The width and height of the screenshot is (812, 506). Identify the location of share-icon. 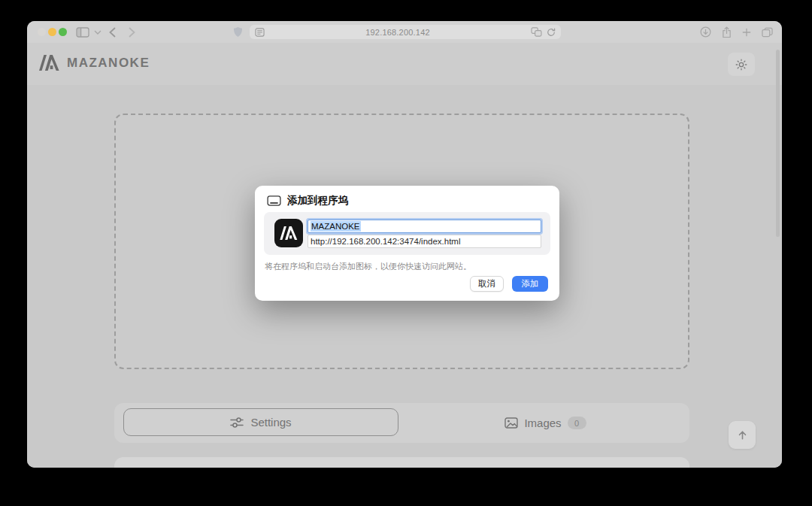
(726, 32).